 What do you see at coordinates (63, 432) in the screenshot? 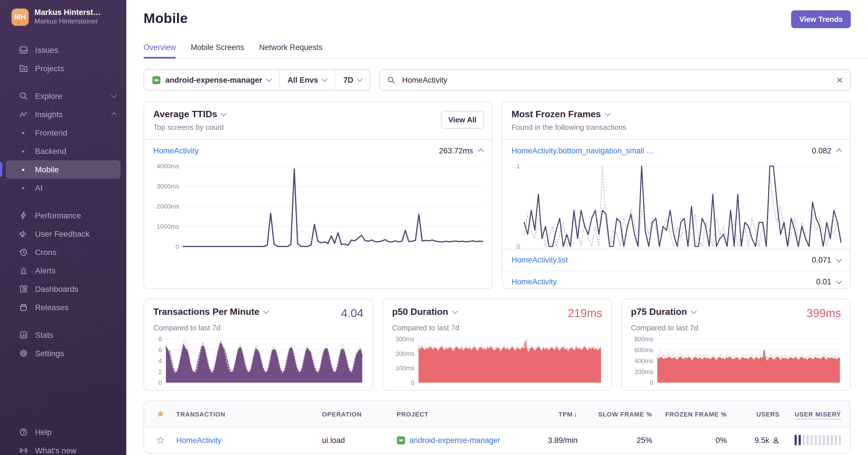
I see `sidebar-item-help: Help` at bounding box center [63, 432].